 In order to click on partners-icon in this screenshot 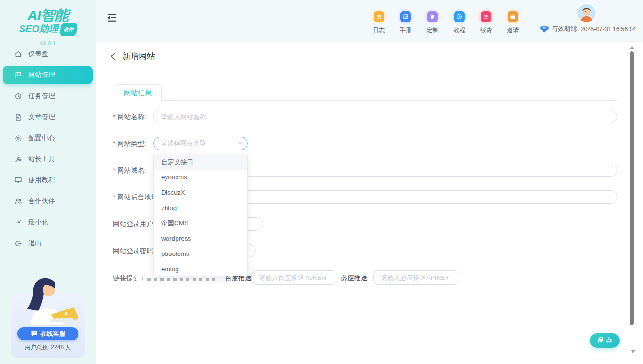, I will do `click(18, 201)`.